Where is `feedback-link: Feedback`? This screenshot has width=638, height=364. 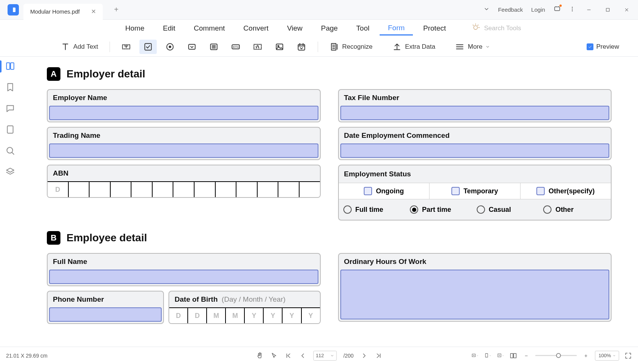 feedback-link: Feedback is located at coordinates (510, 10).